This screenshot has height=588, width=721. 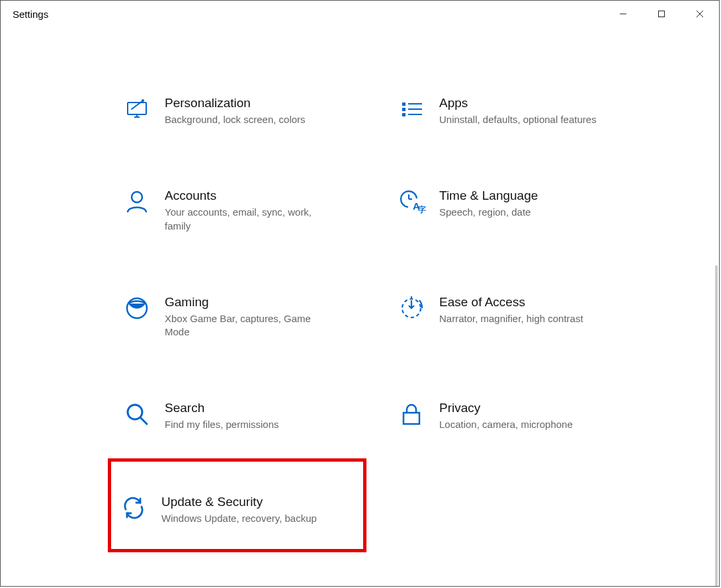 What do you see at coordinates (251, 302) in the screenshot?
I see `tile-title: Gaming` at bounding box center [251, 302].